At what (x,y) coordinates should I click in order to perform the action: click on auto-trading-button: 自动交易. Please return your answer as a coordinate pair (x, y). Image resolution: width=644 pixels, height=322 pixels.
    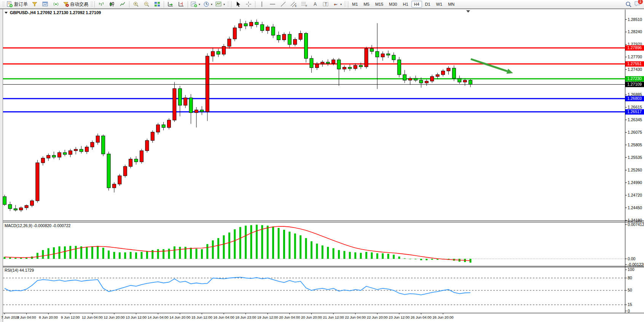
    Looking at the image, I should click on (75, 4).